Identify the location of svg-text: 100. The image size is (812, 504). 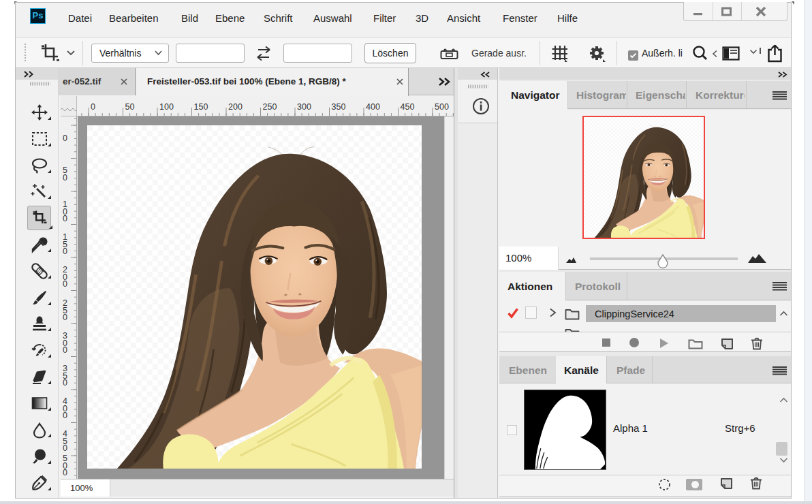
(166, 107).